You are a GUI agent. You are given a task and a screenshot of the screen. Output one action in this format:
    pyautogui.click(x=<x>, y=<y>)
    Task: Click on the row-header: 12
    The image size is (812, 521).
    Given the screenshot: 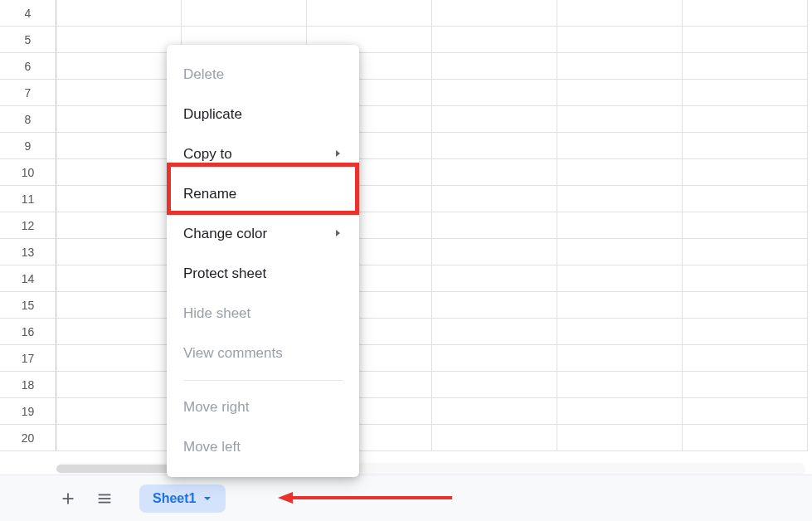 What is the action you would take?
    pyautogui.click(x=28, y=226)
    